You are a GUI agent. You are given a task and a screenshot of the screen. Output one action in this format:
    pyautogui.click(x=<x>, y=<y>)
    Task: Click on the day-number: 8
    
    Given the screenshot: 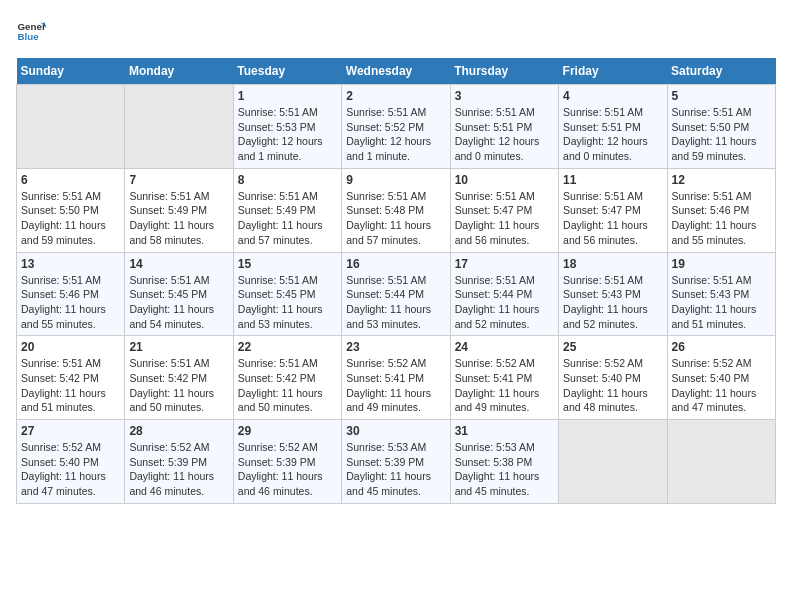 What is the action you would take?
    pyautogui.click(x=288, y=180)
    